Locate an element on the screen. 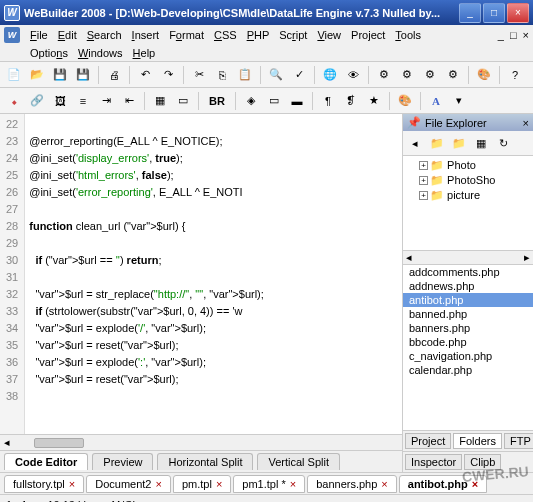 The width and height of the screenshot is (533, 502). tab-preview: Preview is located at coordinates (122, 462).